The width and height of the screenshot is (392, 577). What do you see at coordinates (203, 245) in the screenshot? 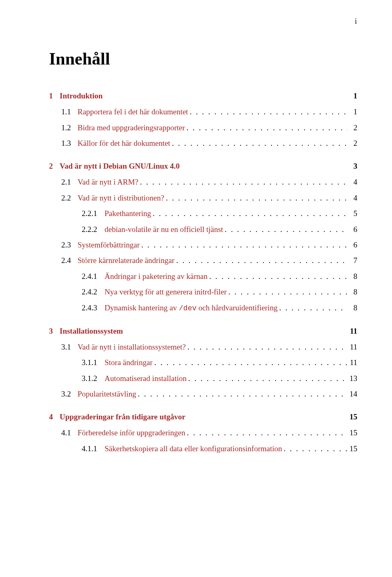
I see `toc-entry: 2.3Systemförbättringar. . . . . . . . . …` at bounding box center [203, 245].